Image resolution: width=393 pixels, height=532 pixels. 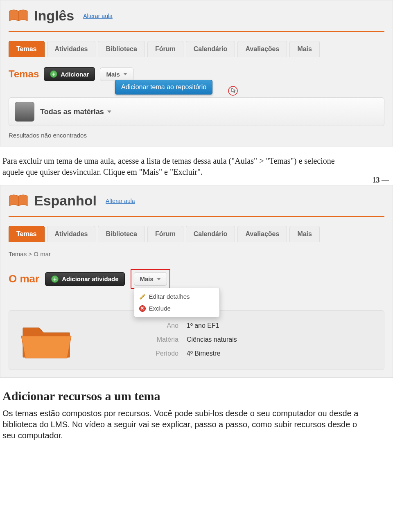 I want to click on body-paragraph: Os temas estão compostos por recursos. V…, so click(x=183, y=425).